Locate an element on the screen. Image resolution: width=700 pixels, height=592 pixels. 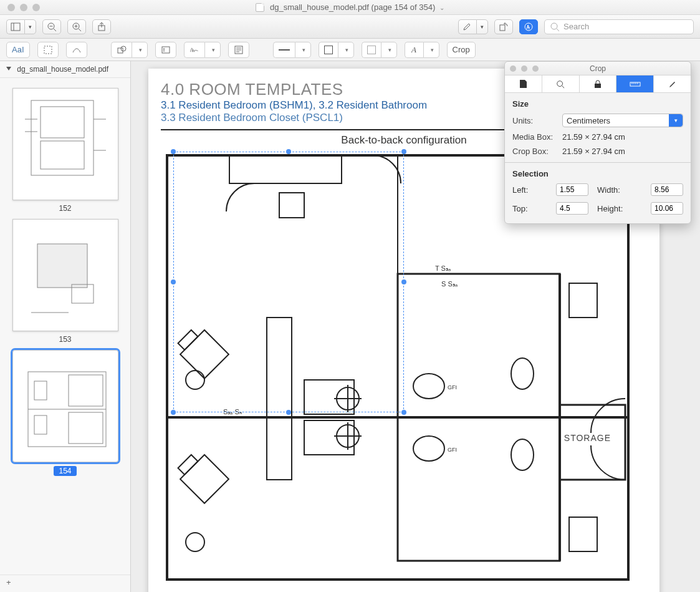
sidebar-toggle-button is located at coordinates (15, 27).